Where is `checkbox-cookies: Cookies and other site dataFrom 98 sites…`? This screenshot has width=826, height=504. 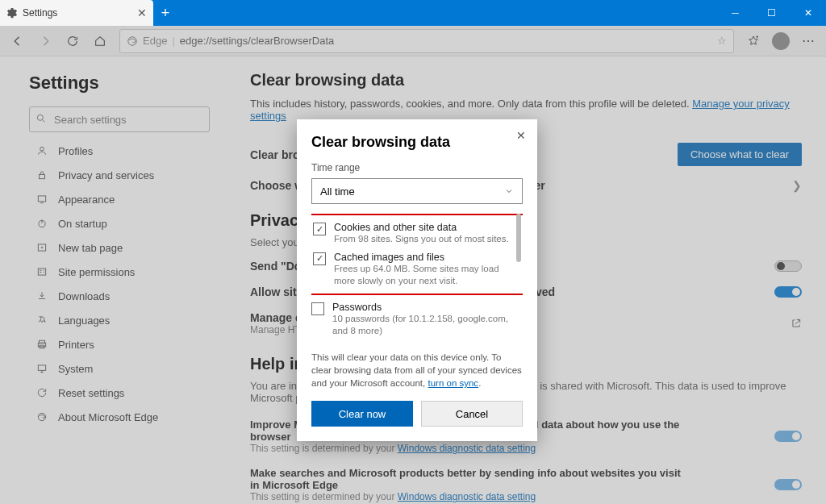 checkbox-cookies: Cookies and other site dataFrom 98 sites… is located at coordinates (415, 234).